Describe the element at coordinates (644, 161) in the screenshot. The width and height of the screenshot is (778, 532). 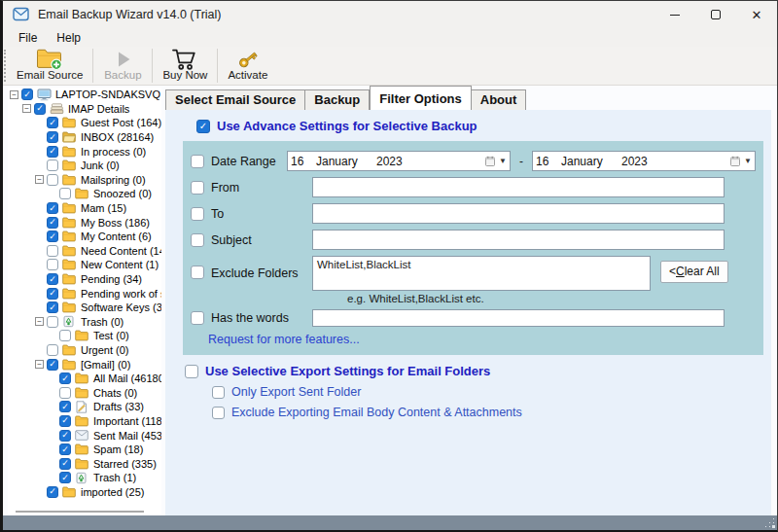
I see `date-end-picker: 16 January 2023 ▼` at that location.